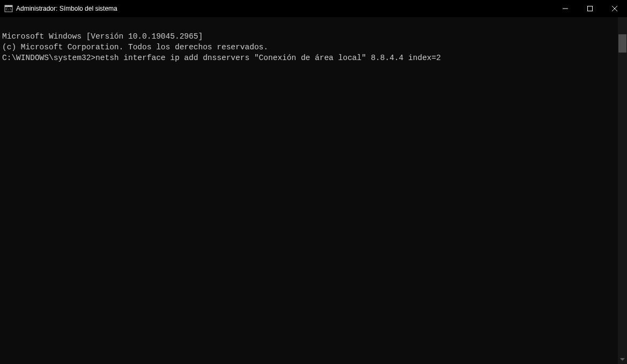  What do you see at coordinates (622, 43) in the screenshot?
I see `scrollbar-thumb` at bounding box center [622, 43].